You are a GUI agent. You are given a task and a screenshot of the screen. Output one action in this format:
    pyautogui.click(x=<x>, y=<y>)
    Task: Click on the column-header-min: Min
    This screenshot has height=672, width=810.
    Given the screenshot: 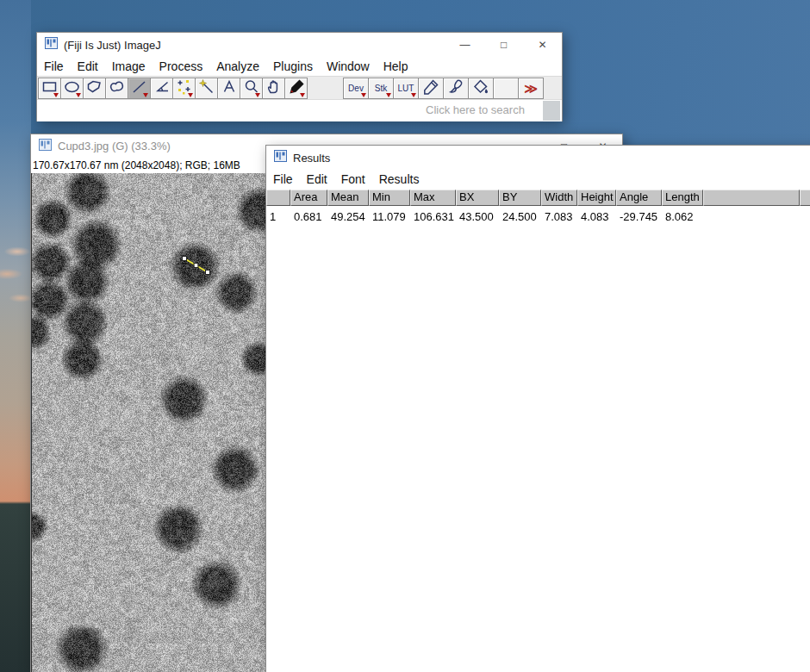 What is the action you would take?
    pyautogui.click(x=389, y=198)
    